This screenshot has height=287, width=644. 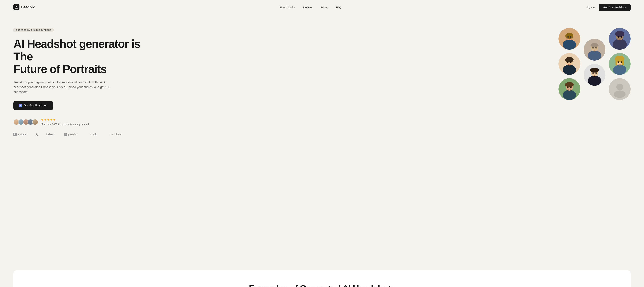 What do you see at coordinates (20, 106) in the screenshot?
I see `sparkle-icon: ✦` at bounding box center [20, 106].